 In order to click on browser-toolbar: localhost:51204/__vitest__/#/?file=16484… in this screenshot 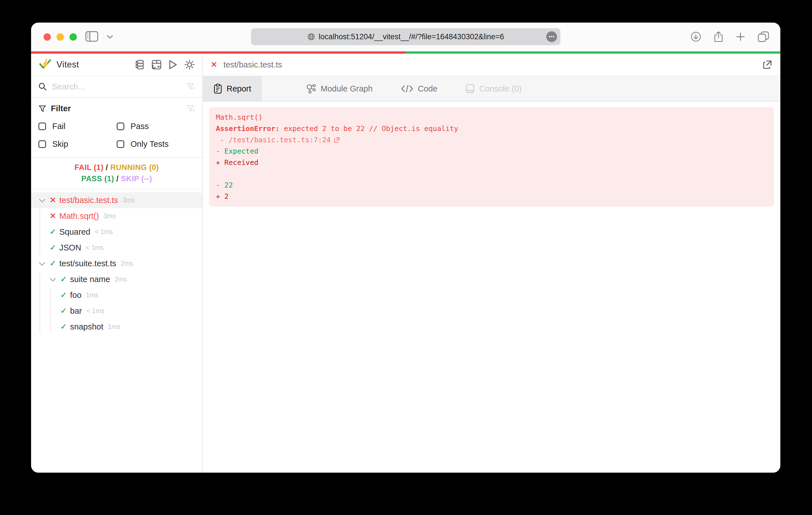, I will do `click(406, 37)`.